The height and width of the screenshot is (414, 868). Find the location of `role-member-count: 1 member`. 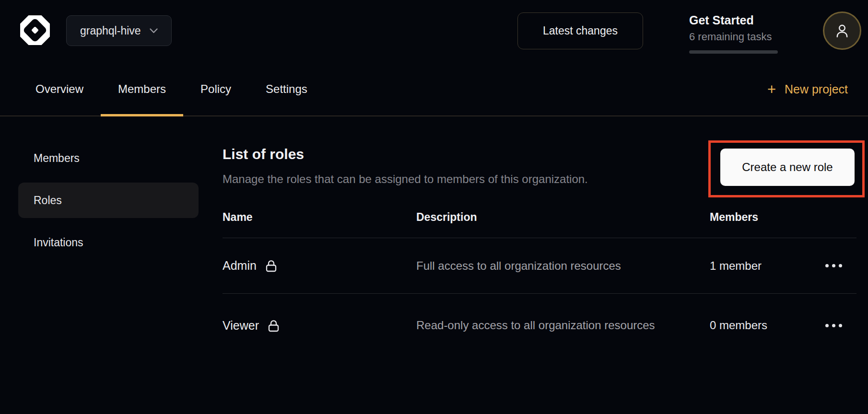

role-member-count: 1 member is located at coordinates (760, 266).